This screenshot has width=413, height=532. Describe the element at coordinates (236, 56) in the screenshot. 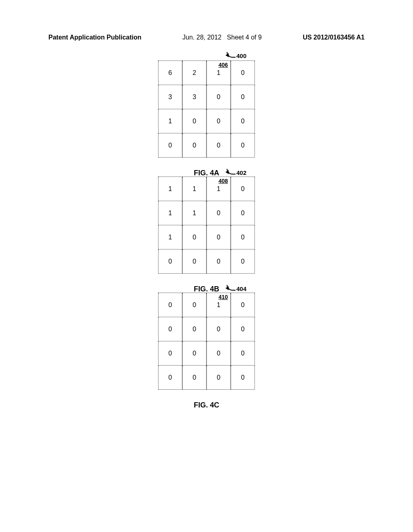

I see `callout-400: 400` at that location.